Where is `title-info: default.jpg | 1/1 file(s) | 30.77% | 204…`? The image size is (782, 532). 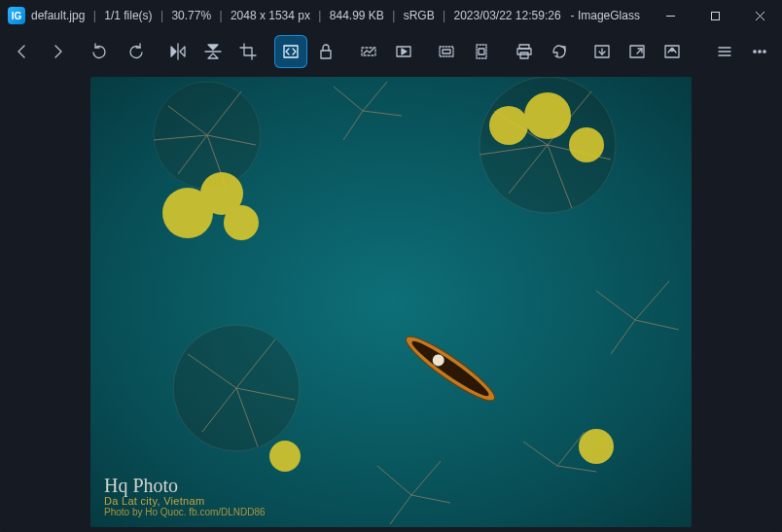
title-info: default.jpg | 1/1 file(s) | 30.77% | 204… is located at coordinates (336, 16).